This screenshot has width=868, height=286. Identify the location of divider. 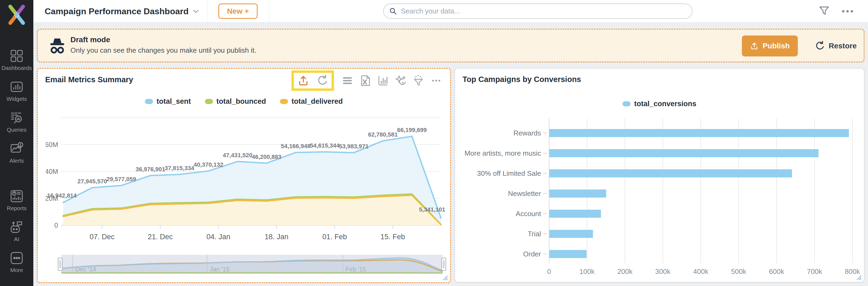
(269, 11).